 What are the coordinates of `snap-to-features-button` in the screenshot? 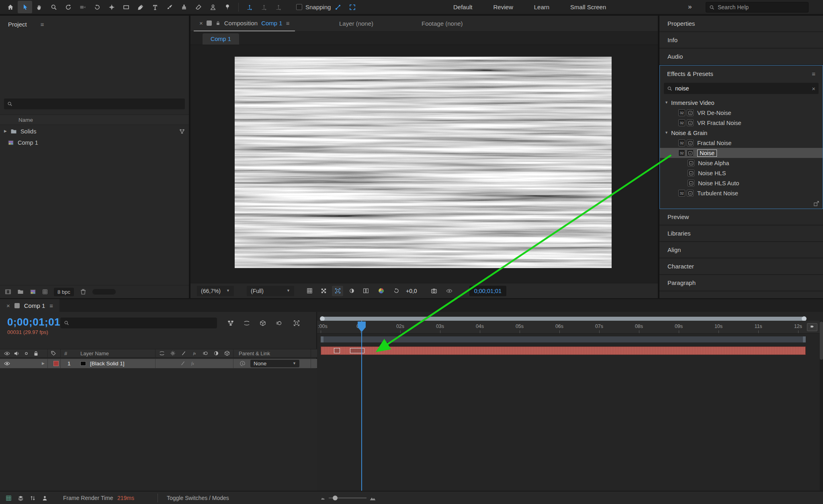 It's located at (352, 7).